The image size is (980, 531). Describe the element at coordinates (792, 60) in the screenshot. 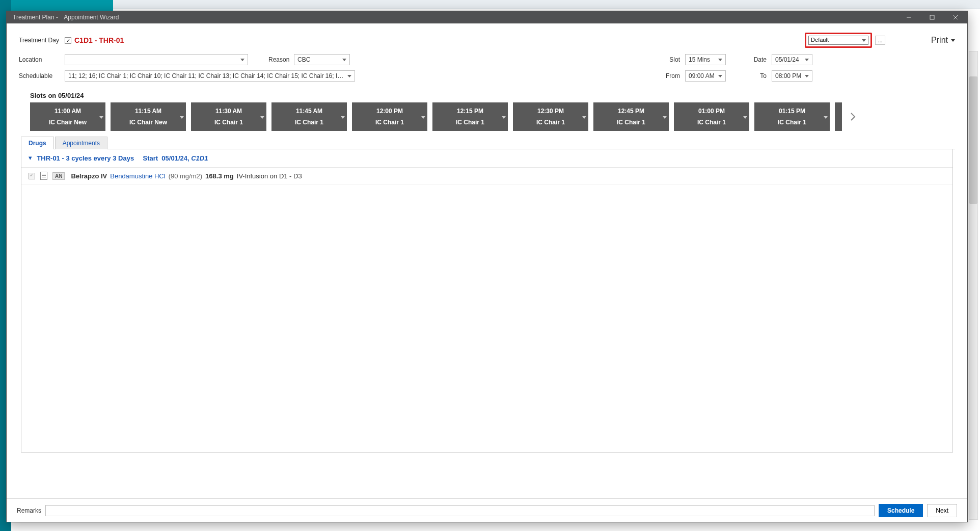

I see `date-select: 05/01/24` at that location.